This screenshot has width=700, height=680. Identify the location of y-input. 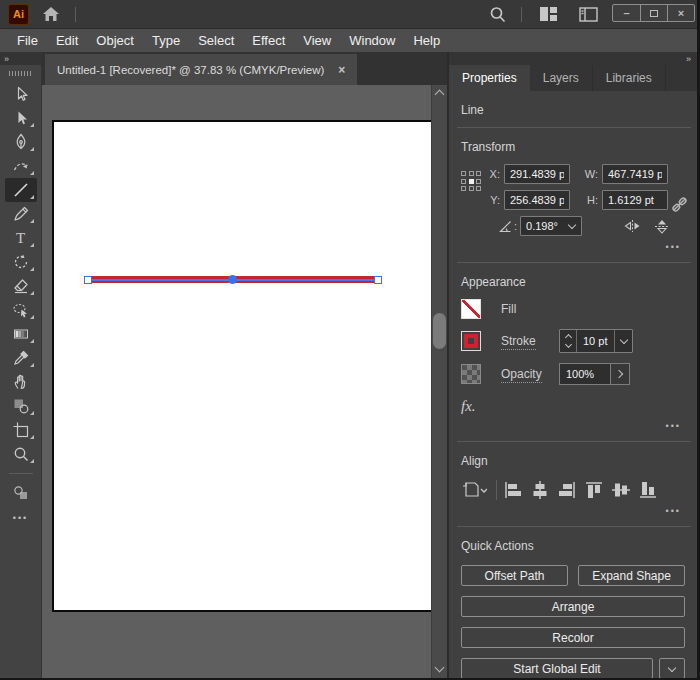
(537, 200).